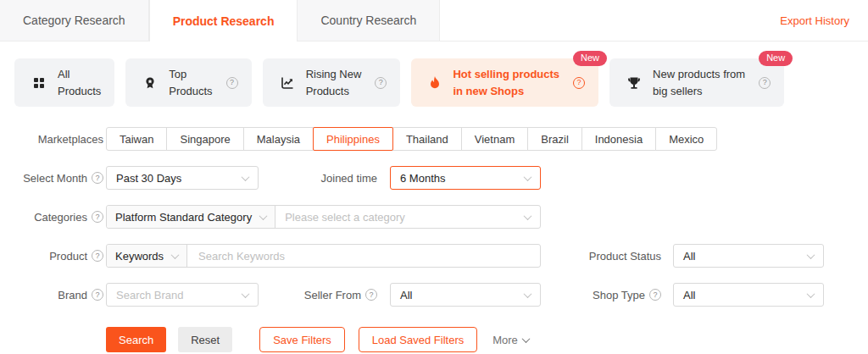 The width and height of the screenshot is (868, 354). What do you see at coordinates (150, 83) in the screenshot?
I see `medal-icon` at bounding box center [150, 83].